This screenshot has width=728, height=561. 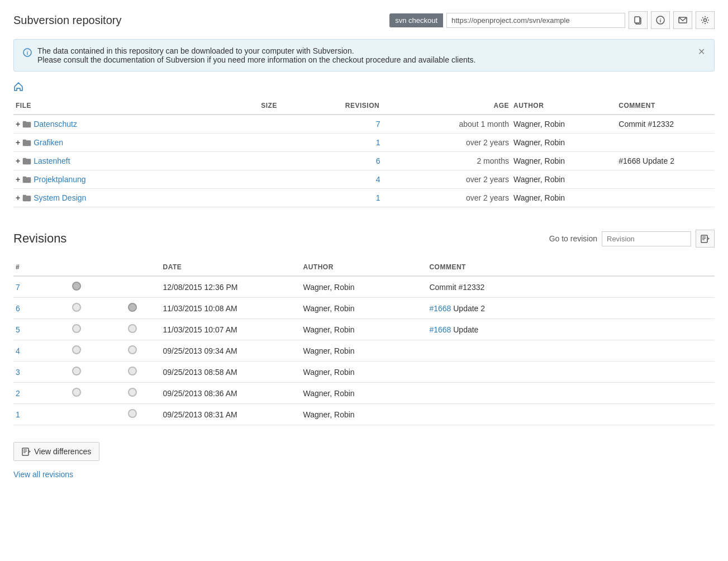 What do you see at coordinates (231, 308) in the screenshot?
I see `rev-date: 11/03/2015 10:08 AM` at bounding box center [231, 308].